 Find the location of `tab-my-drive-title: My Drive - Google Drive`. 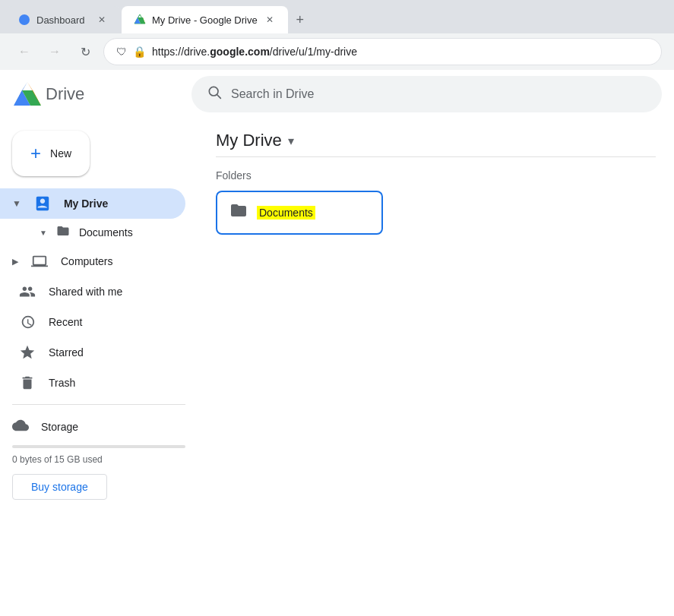

tab-my-drive-title: My Drive - Google Drive is located at coordinates (205, 20).